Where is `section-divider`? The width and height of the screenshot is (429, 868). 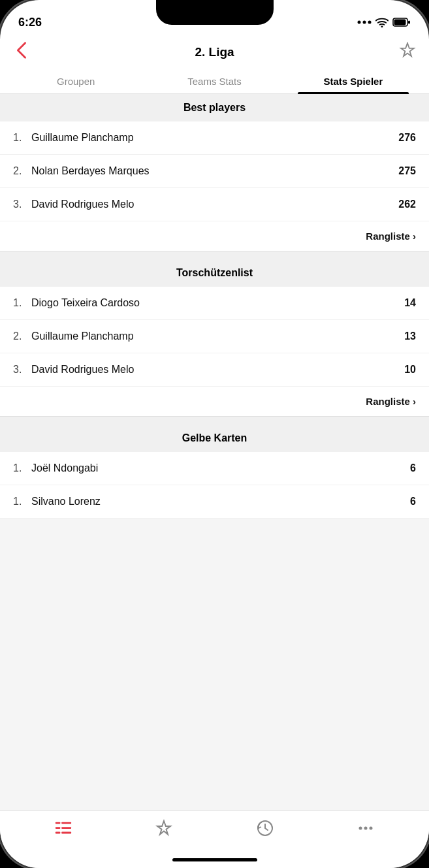 section-divider is located at coordinates (214, 255).